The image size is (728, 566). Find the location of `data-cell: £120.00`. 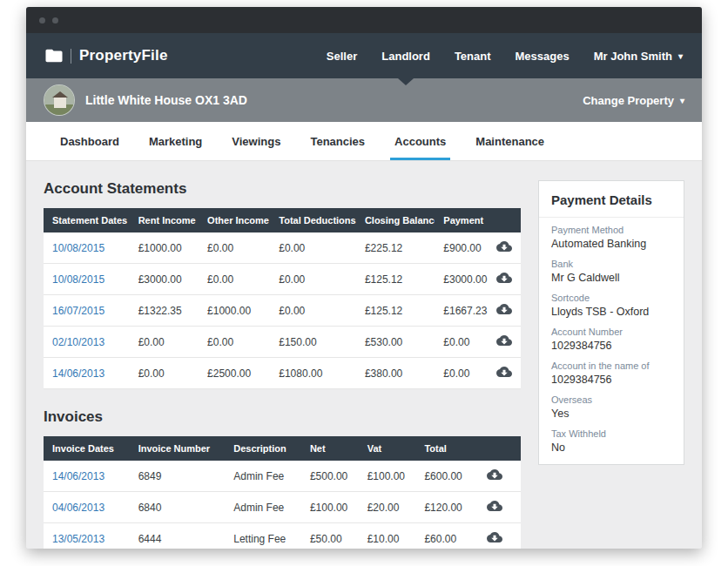

data-cell: £120.00 is located at coordinates (442, 508).